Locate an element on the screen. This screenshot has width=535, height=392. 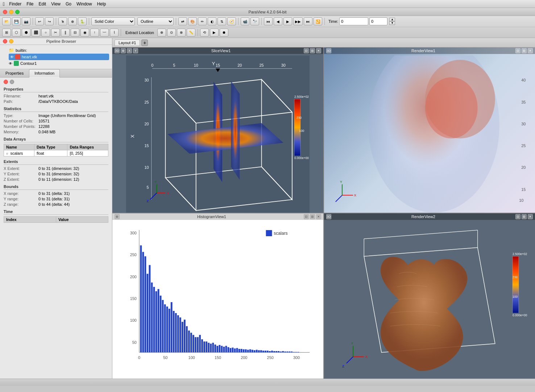
color-select: Solid Color is located at coordinates (113, 21).